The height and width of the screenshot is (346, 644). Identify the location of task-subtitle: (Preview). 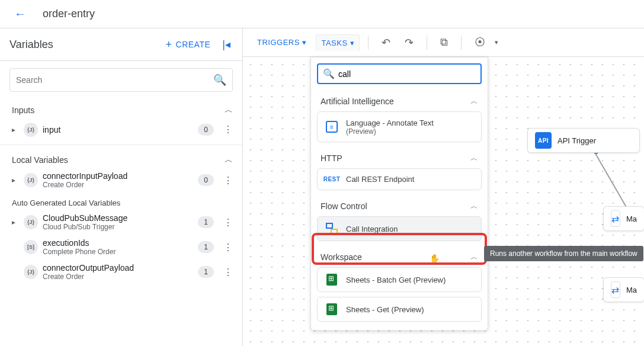
(390, 132).